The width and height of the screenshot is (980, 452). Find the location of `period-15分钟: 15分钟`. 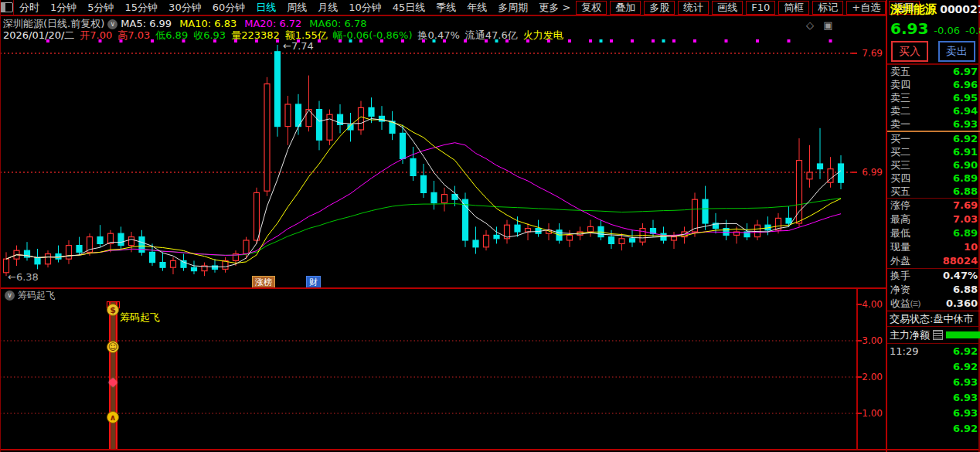

period-15分钟: 15分钟 is located at coordinates (142, 8).